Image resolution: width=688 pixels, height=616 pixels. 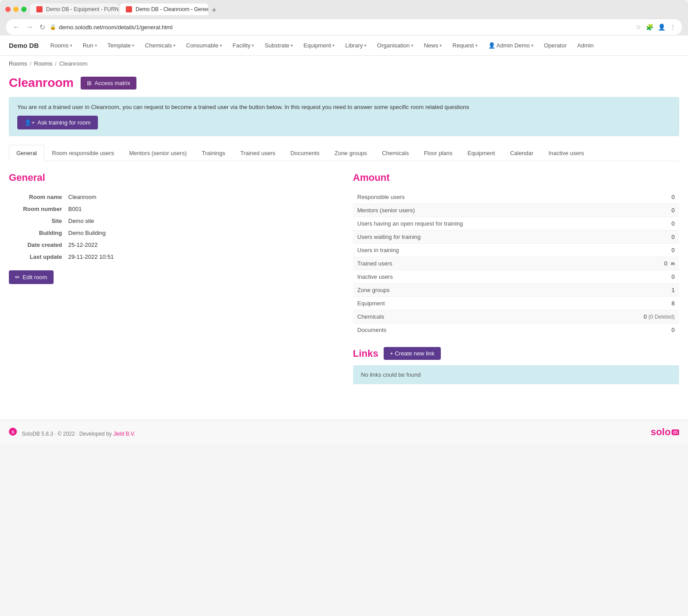 I want to click on close-traffic-light, so click(x=8, y=9).